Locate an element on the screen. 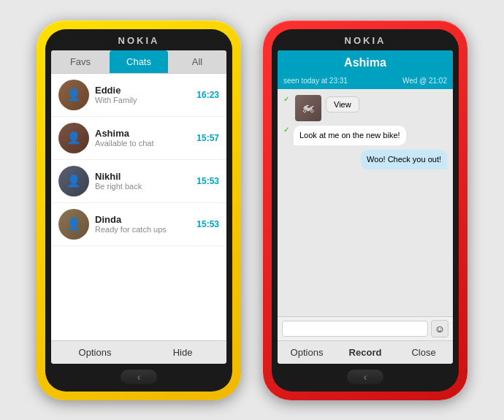 This screenshot has height=420, width=504. record-button: Record is located at coordinates (365, 352).